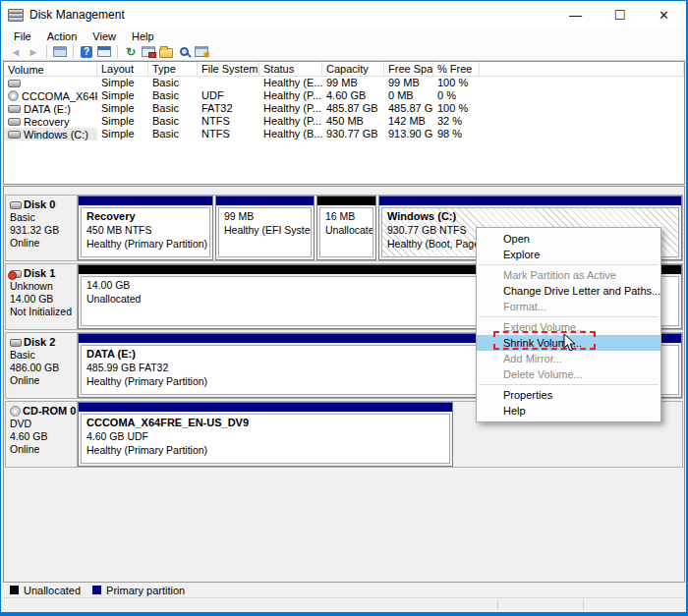  Describe the element at coordinates (86, 51) in the screenshot. I see `help-icon: ?` at that location.